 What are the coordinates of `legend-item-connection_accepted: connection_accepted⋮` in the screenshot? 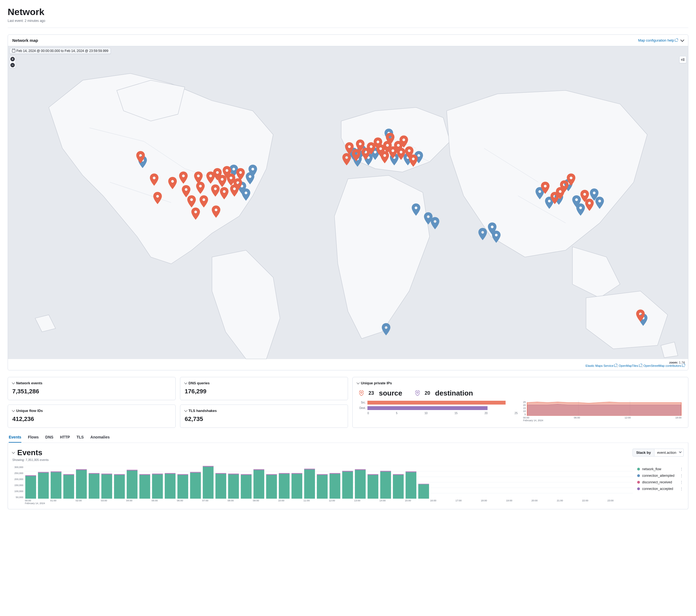 It's located at (661, 489).